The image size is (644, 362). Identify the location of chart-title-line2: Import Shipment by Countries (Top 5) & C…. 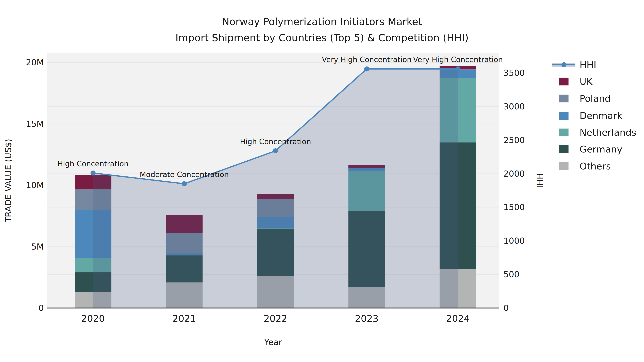
(322, 37).